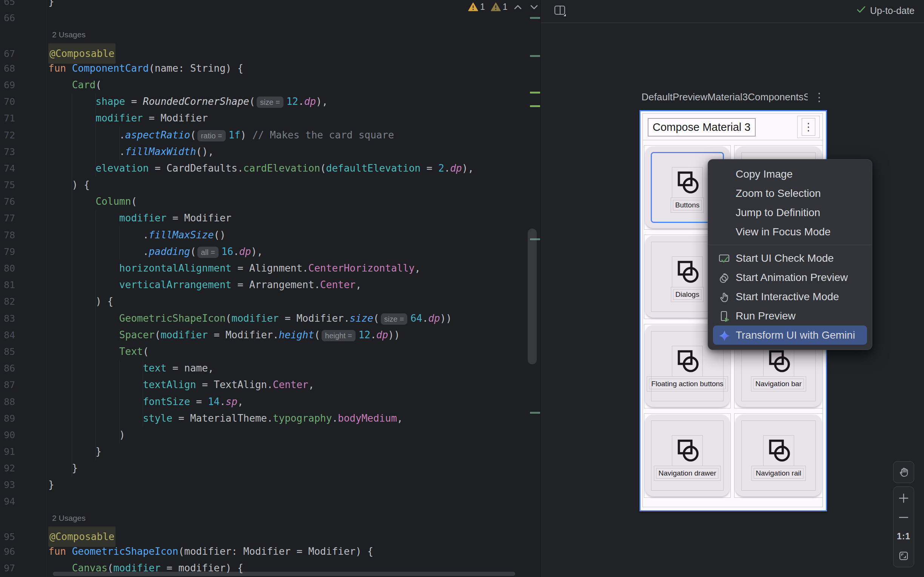 This screenshot has height=577, width=924. What do you see at coordinates (63, 468) in the screenshot?
I see `code-token: }` at bounding box center [63, 468].